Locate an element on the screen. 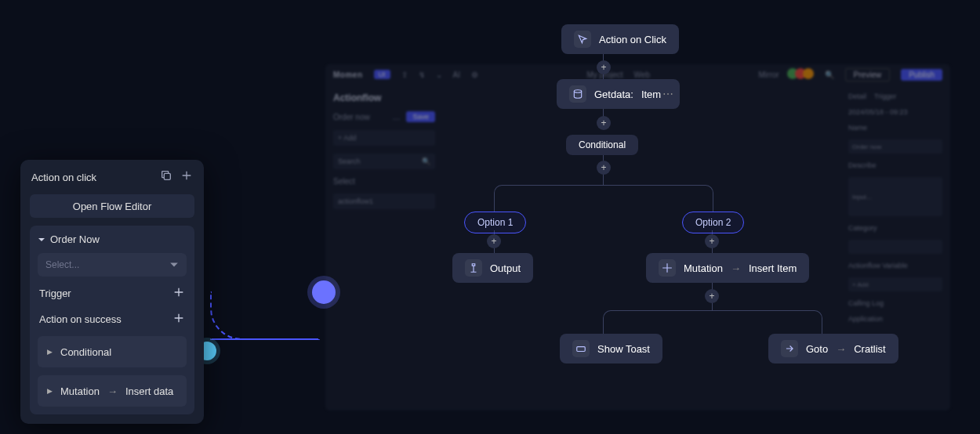  more-icon: ⋯ is located at coordinates (668, 94).